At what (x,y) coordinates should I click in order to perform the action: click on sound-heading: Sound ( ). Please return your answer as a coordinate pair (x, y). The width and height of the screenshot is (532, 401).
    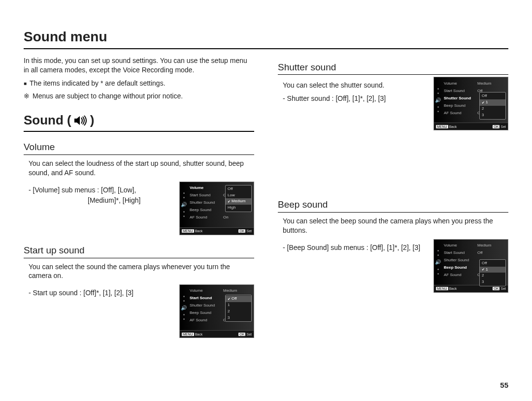
    Looking at the image, I should click on (139, 122).